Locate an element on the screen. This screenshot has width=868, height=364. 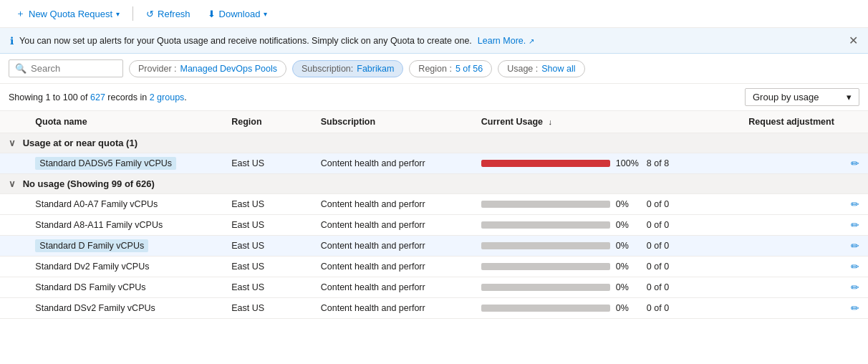
results-text: Showing 1 to 100 of 627 records in 2 gro… is located at coordinates (97, 97).